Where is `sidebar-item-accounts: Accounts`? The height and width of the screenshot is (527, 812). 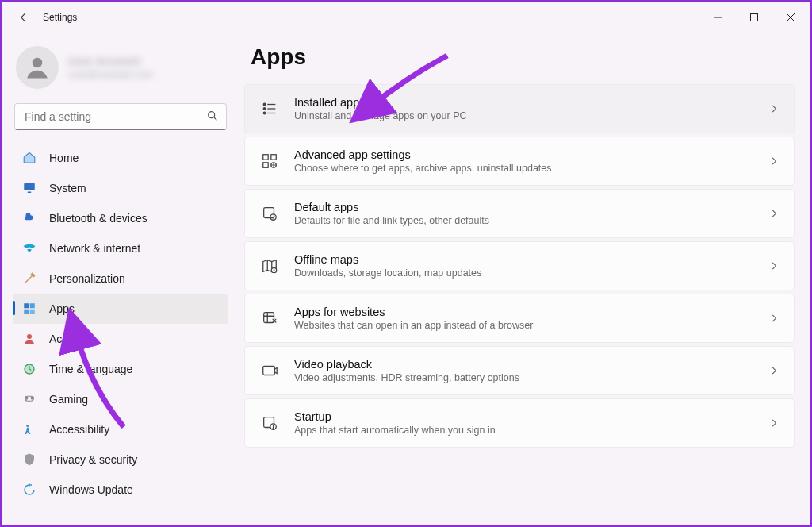 sidebar-item-accounts: Accounts is located at coordinates (121, 339).